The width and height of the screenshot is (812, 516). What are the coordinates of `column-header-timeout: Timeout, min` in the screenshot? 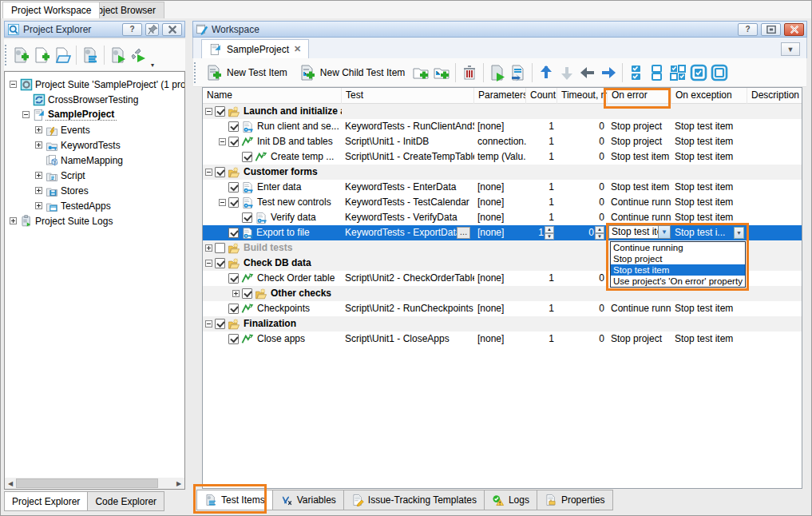 It's located at (583, 96).